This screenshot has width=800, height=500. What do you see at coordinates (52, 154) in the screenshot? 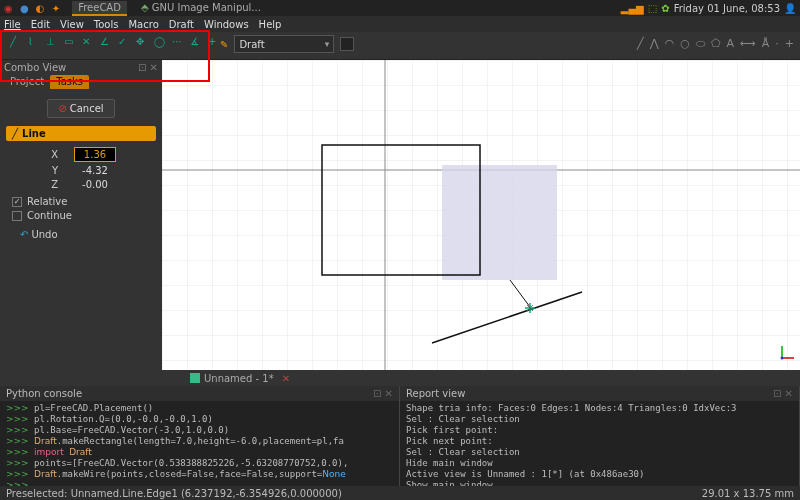
I see `label-x: X` at bounding box center [52, 154].